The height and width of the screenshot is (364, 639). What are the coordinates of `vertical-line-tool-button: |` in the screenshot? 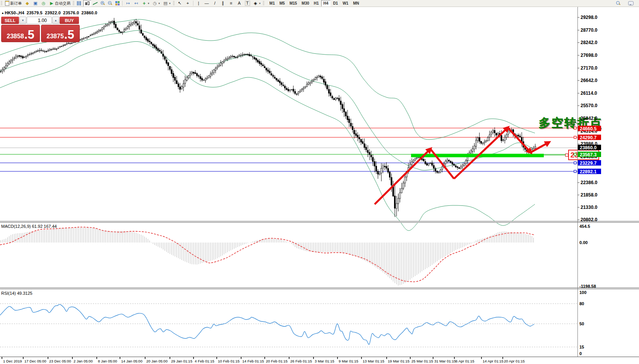 It's located at (199, 3).